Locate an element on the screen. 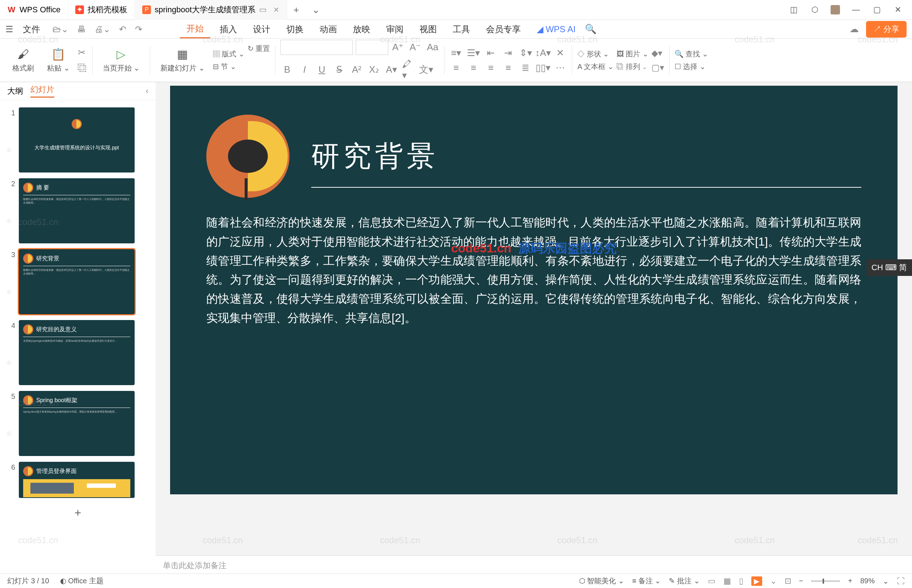 Image resolution: width=912 pixels, height=588 pixels. cut-icon: ✂ is located at coordinates (83, 53).